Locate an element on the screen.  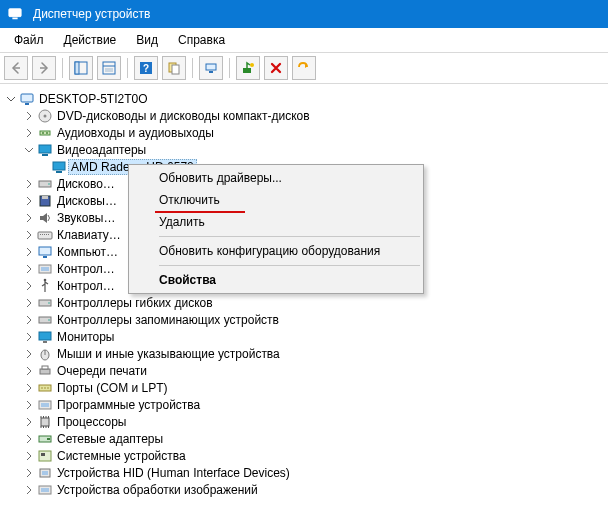
port-icon is located at coordinates (45, 388).